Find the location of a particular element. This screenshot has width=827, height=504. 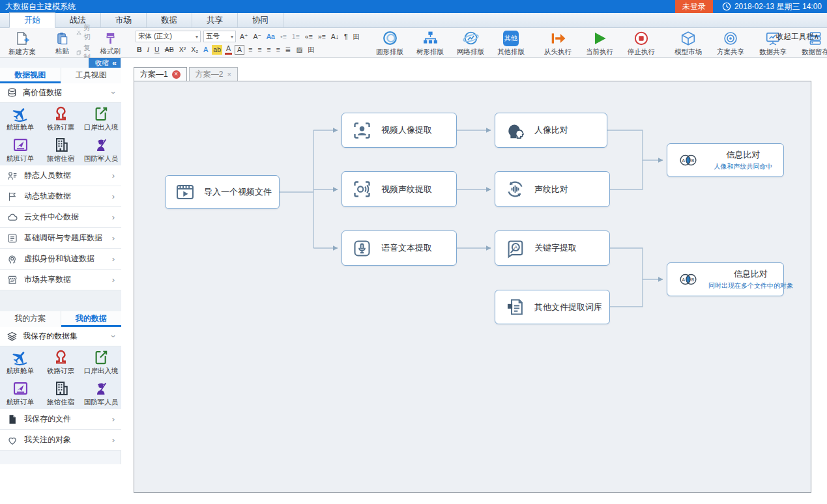

ribbon-toolbar: 新建方案 粘贴 剪切 is located at coordinates (413, 43).